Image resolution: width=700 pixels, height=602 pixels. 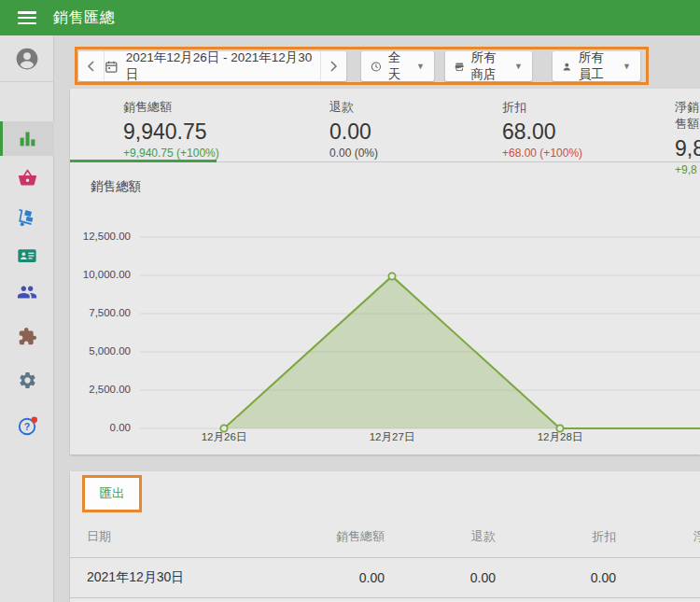 I want to click on sidebar-item-items, so click(x=27, y=177).